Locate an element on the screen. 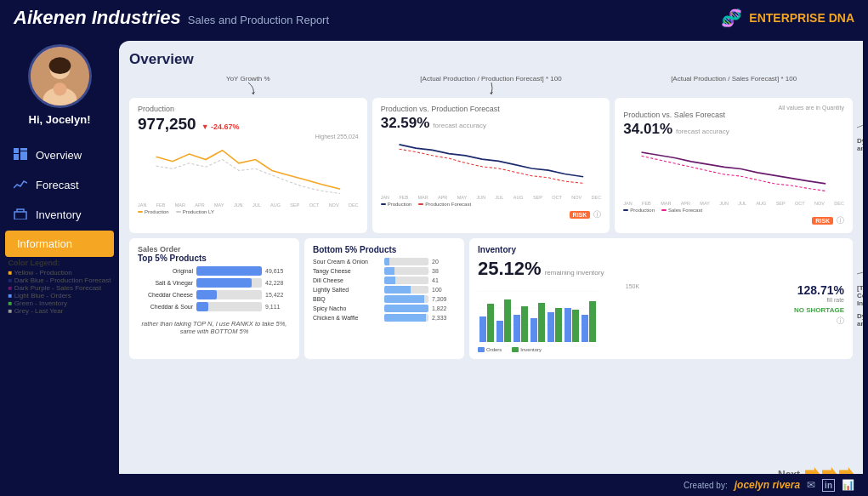 The width and height of the screenshot is (868, 496). kpi-prod-forecast-accuracy: forecast accuracy is located at coordinates (459, 126).